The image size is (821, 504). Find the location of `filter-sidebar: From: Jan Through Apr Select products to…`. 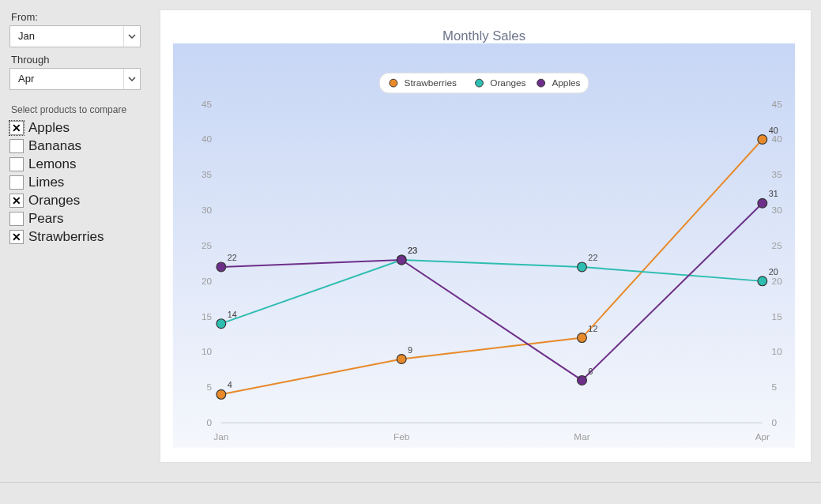

filter-sidebar: From: Jan Through Apr Select products to… is located at coordinates (75, 236).